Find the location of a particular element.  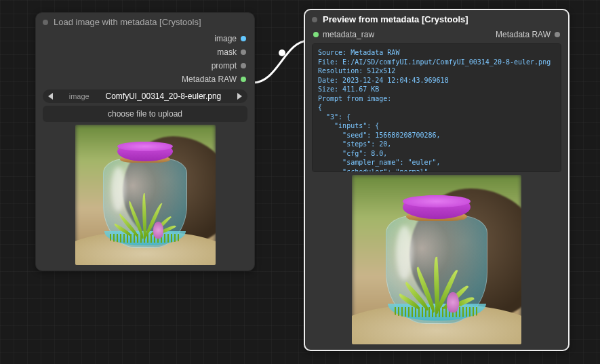

output-mask: mask is located at coordinates (145, 52).